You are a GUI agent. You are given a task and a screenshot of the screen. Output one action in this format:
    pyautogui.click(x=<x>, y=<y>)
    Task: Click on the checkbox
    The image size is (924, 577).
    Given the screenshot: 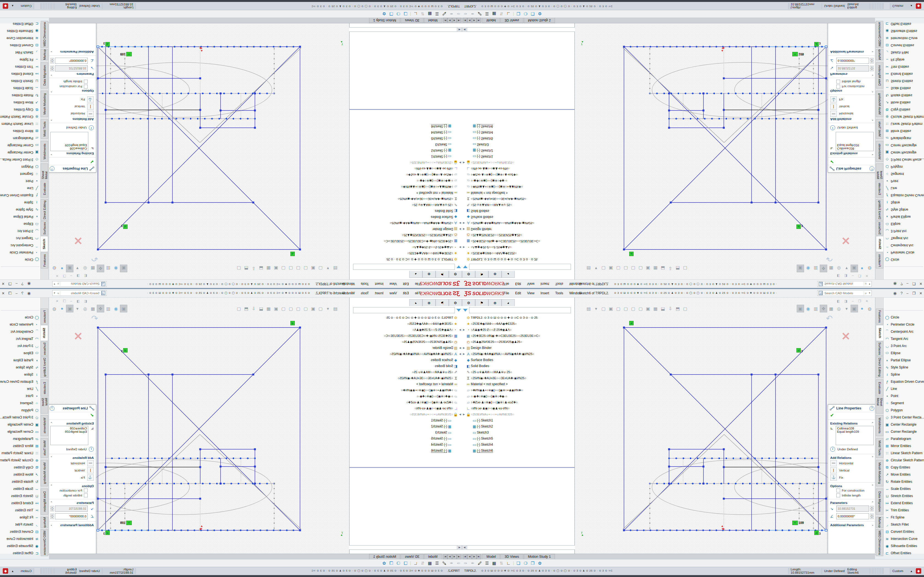 What is the action you would take?
    pyautogui.click(x=86, y=87)
    